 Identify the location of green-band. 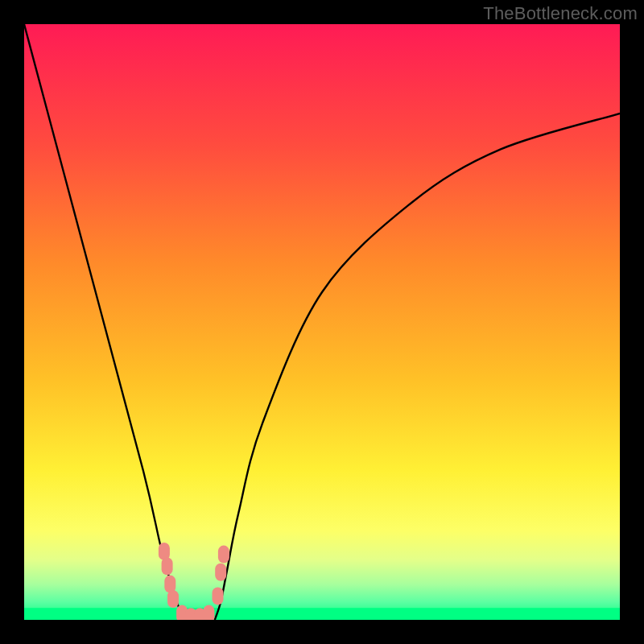
(322, 613).